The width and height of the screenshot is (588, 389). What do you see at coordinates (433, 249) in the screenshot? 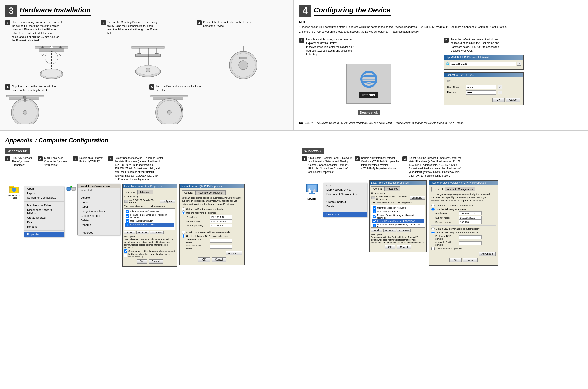
I see `win7-validate-checkbox` at bounding box center [433, 249].